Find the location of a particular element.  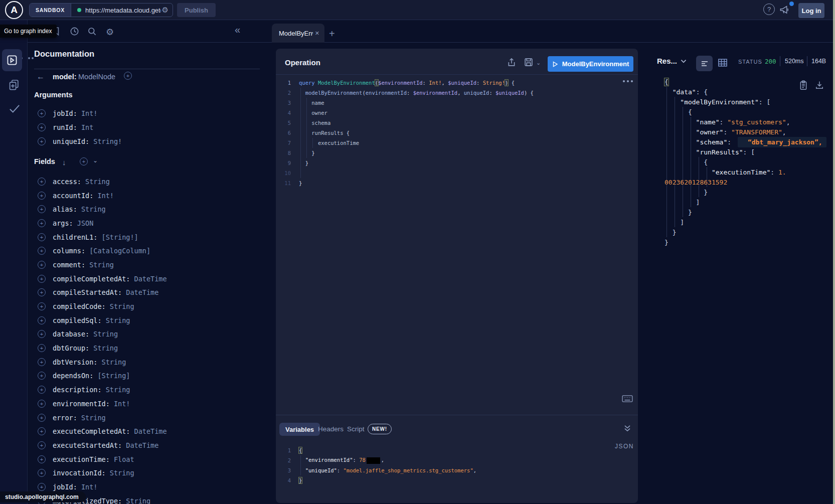

doc-type-value: ModelNode is located at coordinates (97, 77).